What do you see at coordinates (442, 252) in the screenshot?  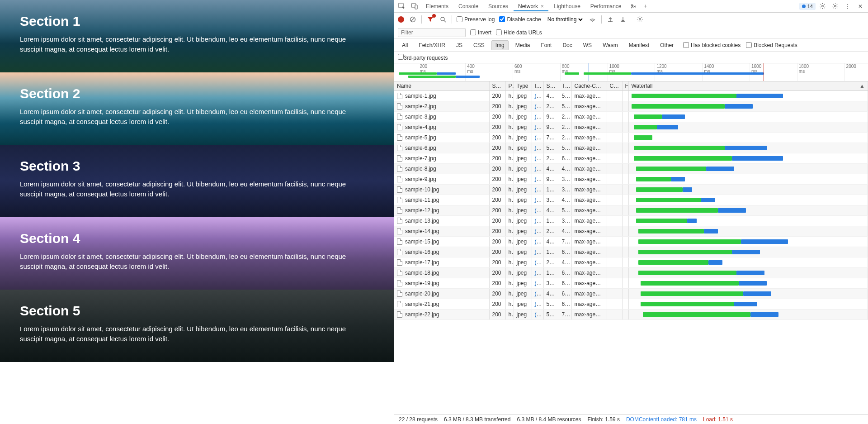 I see `cell-name: sample-16.jpg` at bounding box center [442, 252].